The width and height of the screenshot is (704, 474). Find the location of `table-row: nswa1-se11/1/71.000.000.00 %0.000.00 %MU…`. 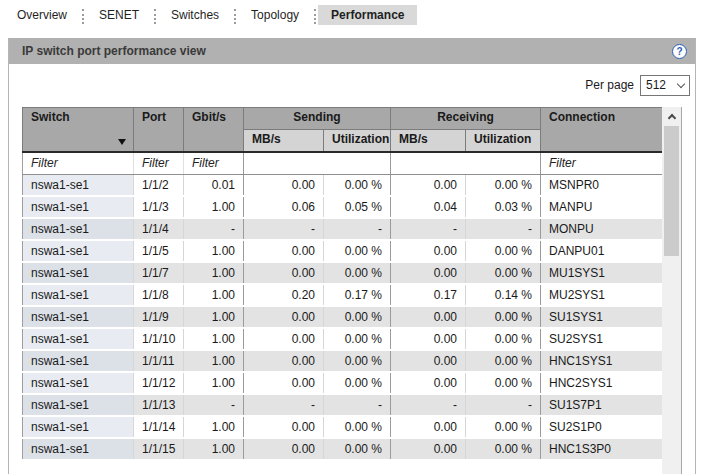

table-row: nswa1-se11/1/71.000.000.00 %0.000.00 %MU… is located at coordinates (343, 273).